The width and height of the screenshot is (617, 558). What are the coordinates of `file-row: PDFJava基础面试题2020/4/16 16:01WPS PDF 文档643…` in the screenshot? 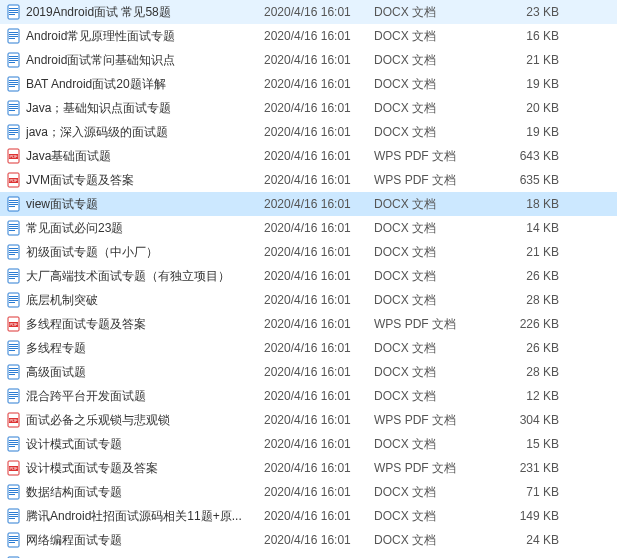 It's located at (308, 156).